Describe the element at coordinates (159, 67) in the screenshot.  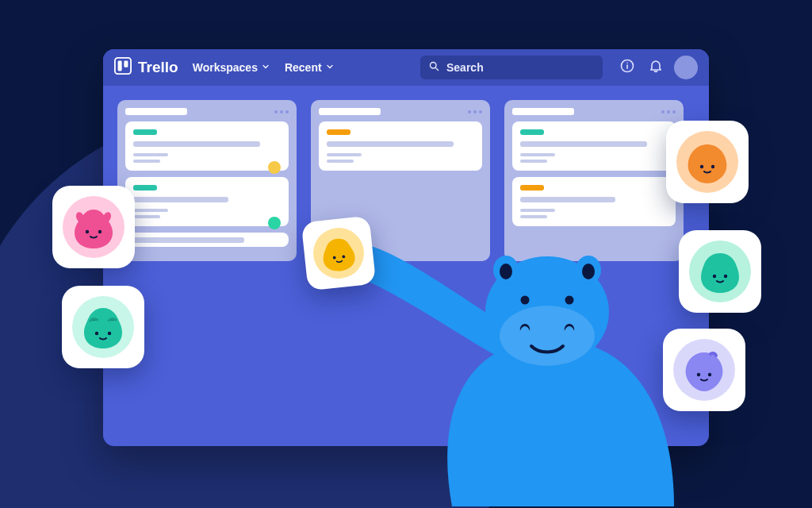
I see `brand-name: Trello` at that location.